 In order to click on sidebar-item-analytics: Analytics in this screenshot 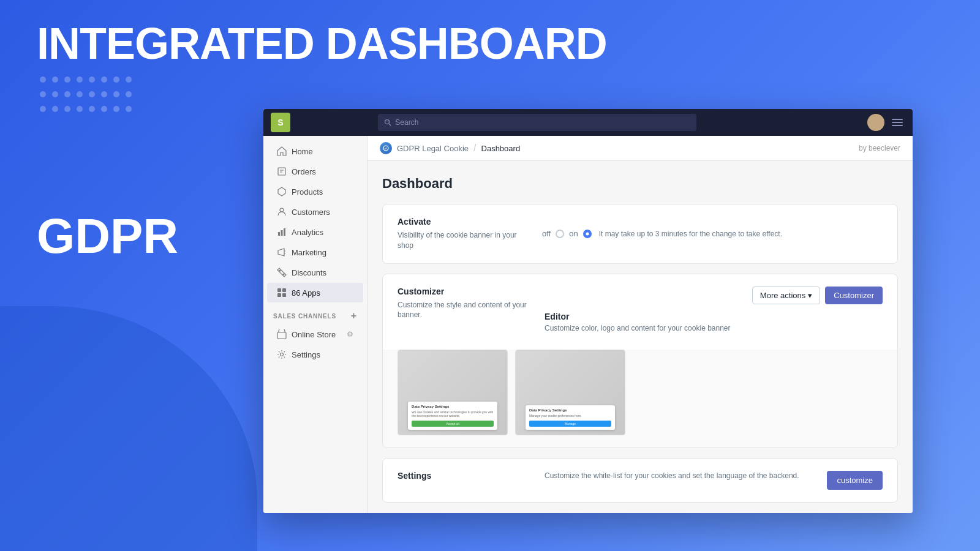, I will do `click(315, 232)`.